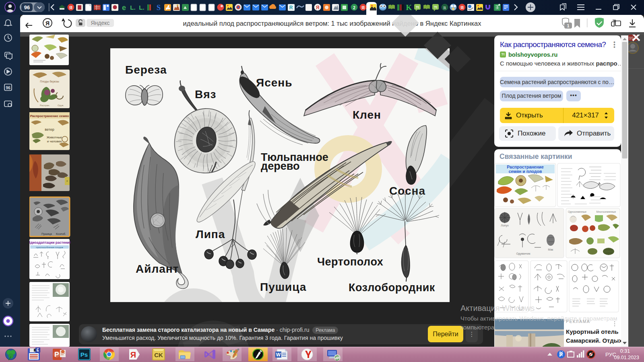 The height and width of the screenshot is (362, 644). Describe the element at coordinates (526, 171) in the screenshot. I see `svg-text: семян и плодов` at that location.